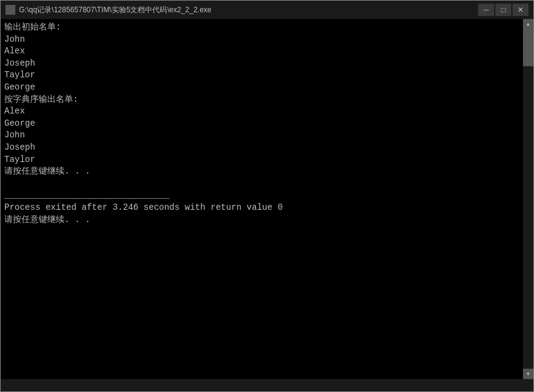 This screenshot has height=392, width=534. I want to click on scrollbar: ▲ ▼, so click(528, 199).